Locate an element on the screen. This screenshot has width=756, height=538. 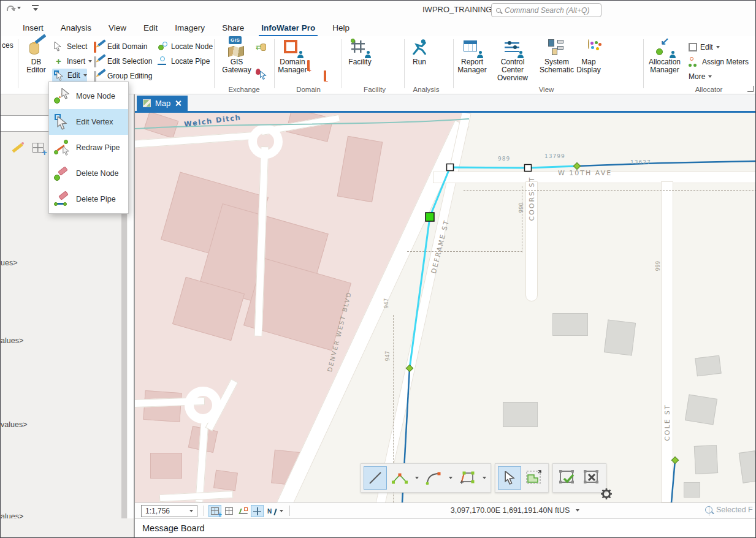
edit-domain-icon is located at coordinates (99, 47).